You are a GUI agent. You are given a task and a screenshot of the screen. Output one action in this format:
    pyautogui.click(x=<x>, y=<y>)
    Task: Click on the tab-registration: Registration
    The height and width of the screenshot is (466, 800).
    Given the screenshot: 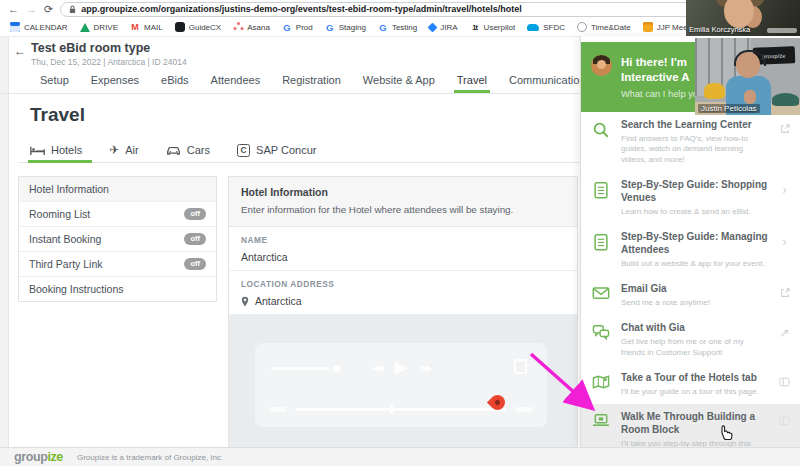 What is the action you would take?
    pyautogui.click(x=312, y=80)
    